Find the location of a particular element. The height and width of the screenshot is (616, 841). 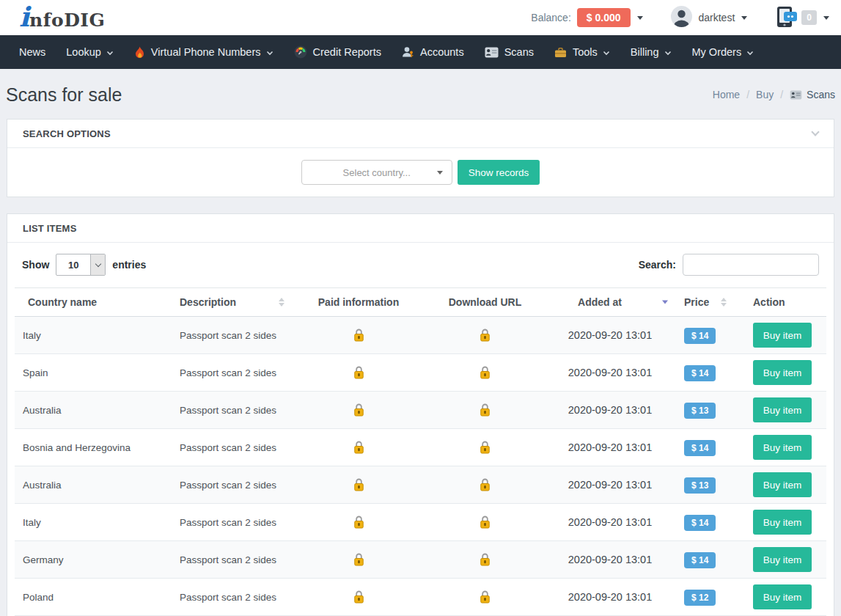

nav-item-billing: Billing is located at coordinates (651, 52).